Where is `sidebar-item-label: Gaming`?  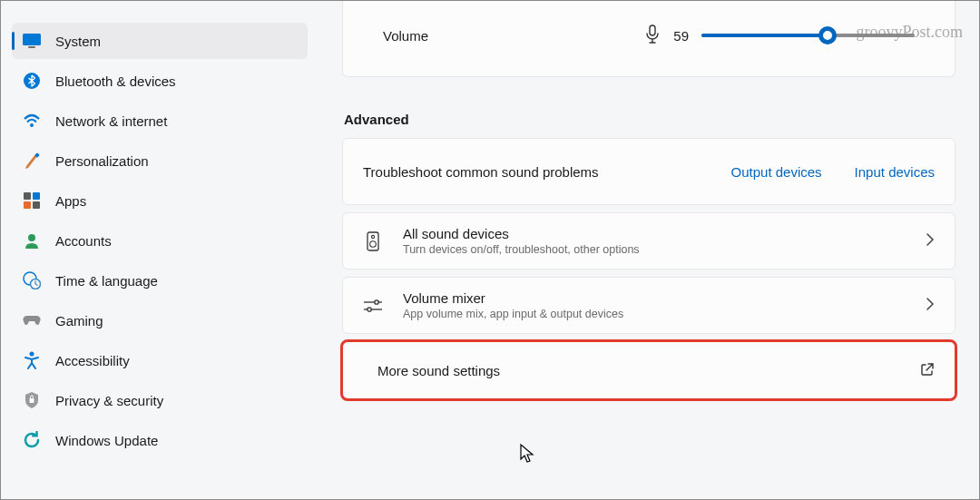 sidebar-item-label: Gaming is located at coordinates (80, 321).